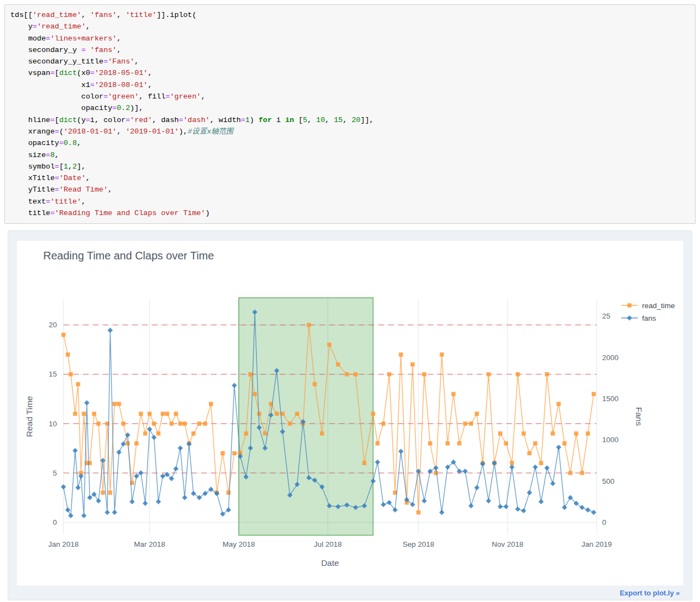 This screenshot has height=602, width=700. What do you see at coordinates (350, 593) in the screenshot?
I see `plotly-footer: Export to plot.ly »` at bounding box center [350, 593].